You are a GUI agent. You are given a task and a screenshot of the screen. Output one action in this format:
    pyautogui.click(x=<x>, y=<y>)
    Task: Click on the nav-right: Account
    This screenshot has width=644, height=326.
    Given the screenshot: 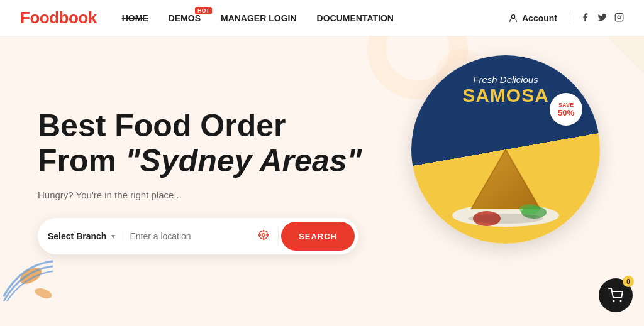 What is the action you would take?
    pyautogui.click(x=566, y=18)
    